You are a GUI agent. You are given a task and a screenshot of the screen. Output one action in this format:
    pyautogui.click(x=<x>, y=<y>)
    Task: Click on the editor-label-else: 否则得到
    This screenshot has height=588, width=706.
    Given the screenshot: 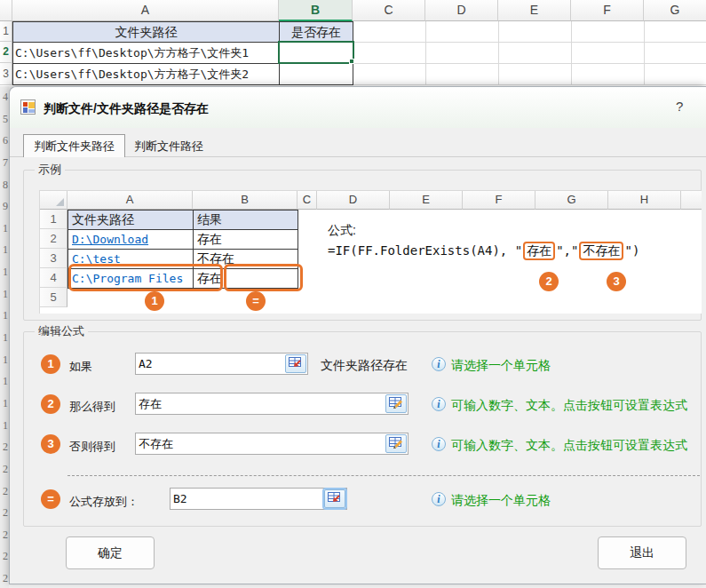 What is the action you would take?
    pyautogui.click(x=92, y=447)
    